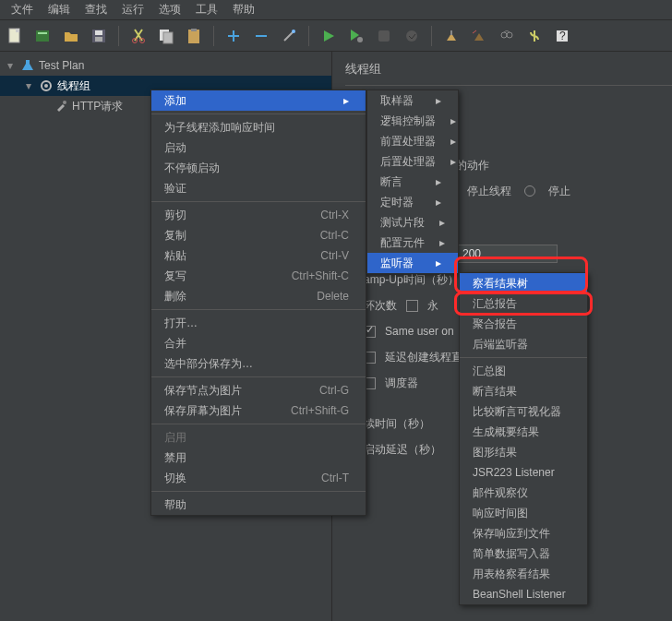 The image size is (672, 621). Describe the element at coordinates (59, 9) in the screenshot. I see `menu-编辑: 编辑` at that location.